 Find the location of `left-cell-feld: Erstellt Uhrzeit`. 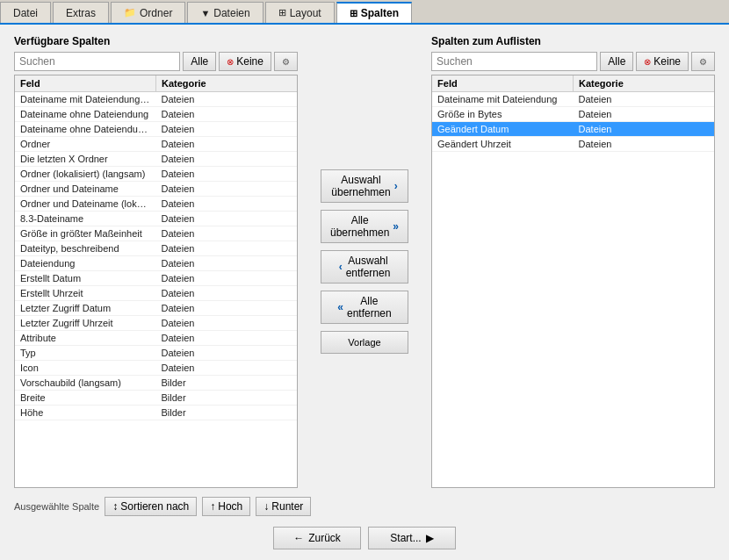

left-cell-feld: Erstellt Uhrzeit is located at coordinates (85, 293).